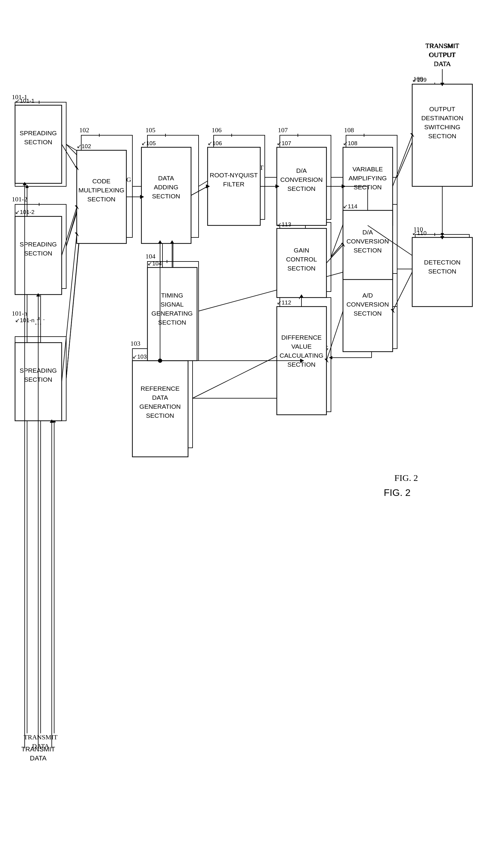 The width and height of the screenshot is (485, 868). I want to click on gc-t2: CONTROL, so click(302, 259).